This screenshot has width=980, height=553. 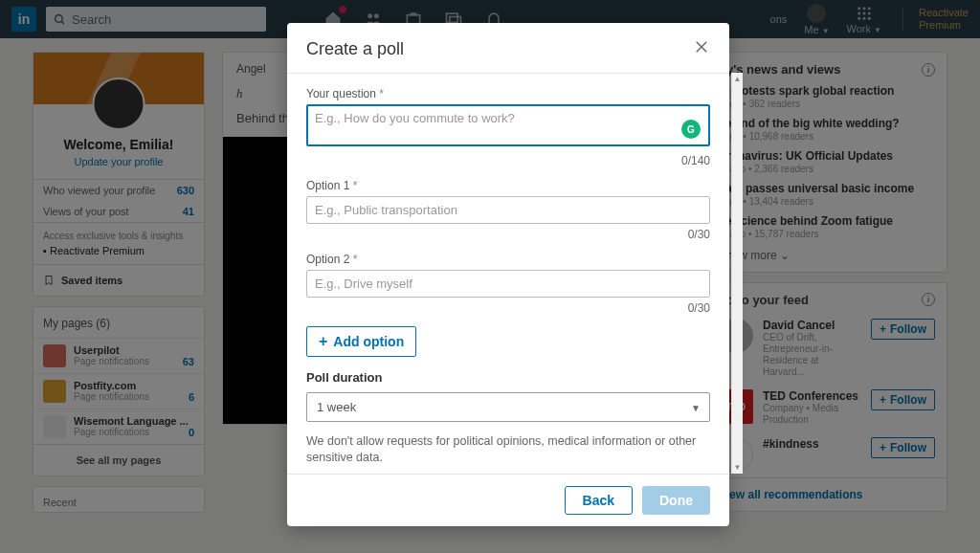 What do you see at coordinates (676, 500) in the screenshot?
I see `done-button: Done` at bounding box center [676, 500].